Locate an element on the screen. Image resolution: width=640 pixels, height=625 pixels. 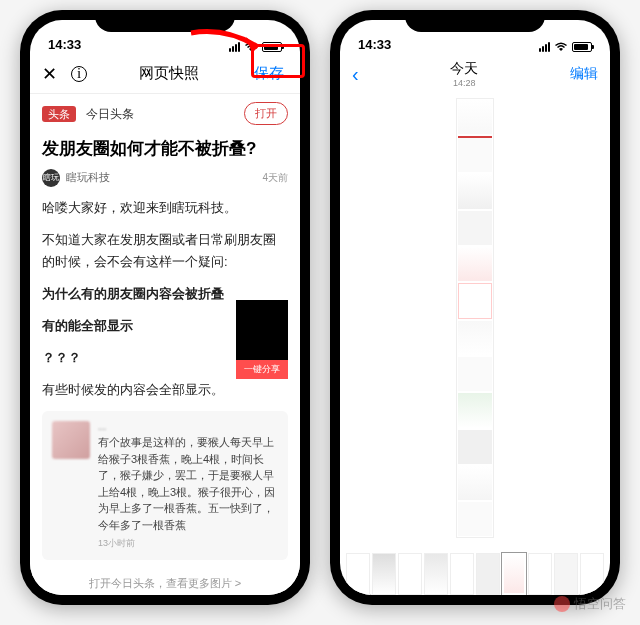
quote-box: ... 有个故事是这样的，要猴人每天早上给猴子3根香蕉，晚上4根，时间长了，猴子… is located at coordinates (165, 486).